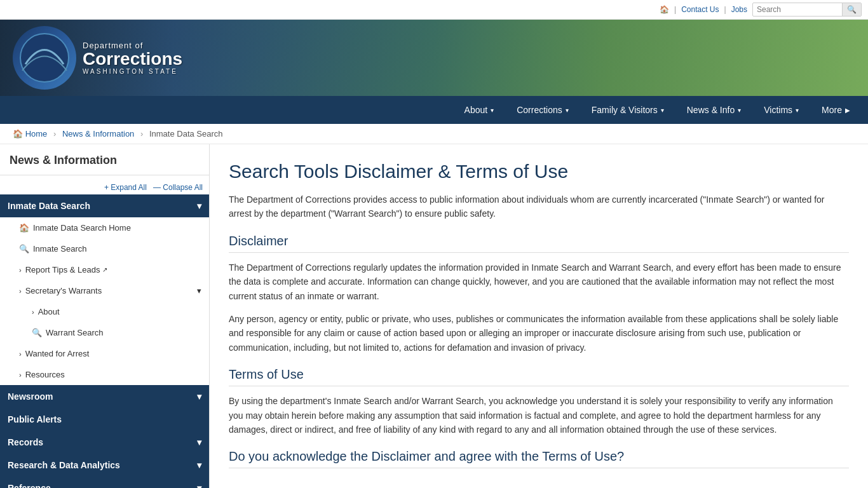 This screenshot has width=868, height=488. Describe the element at coordinates (60, 249) in the screenshot. I see `inmate-search-link-label: Inmate Search` at that location.